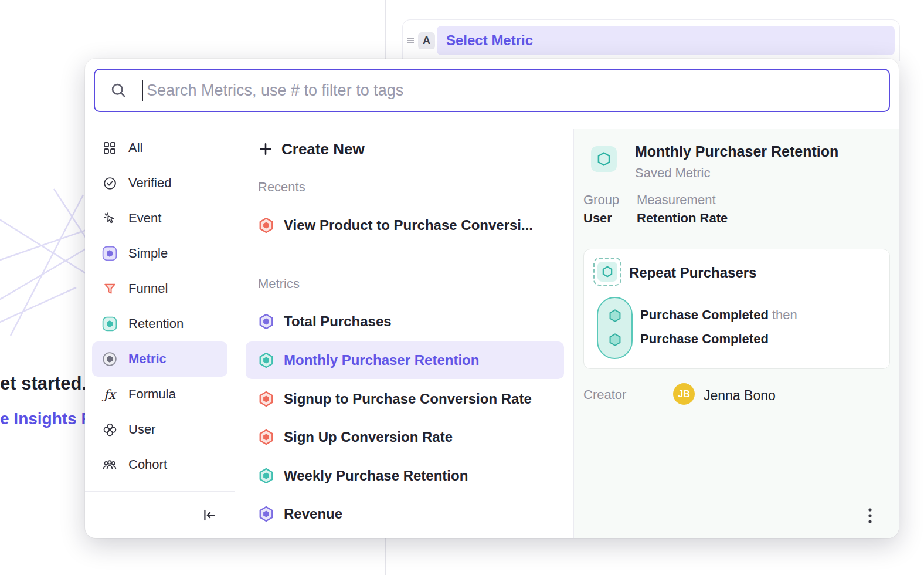 The height and width of the screenshot is (575, 924). What do you see at coordinates (152, 394) in the screenshot?
I see `sidebar-item-label: Formula` at bounding box center [152, 394].